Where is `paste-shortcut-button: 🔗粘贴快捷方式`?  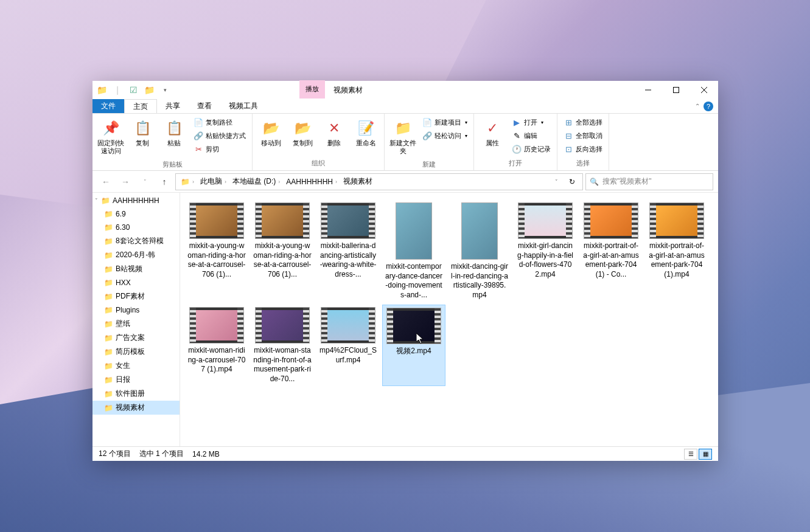
paste-shortcut-button: 🔗粘贴快捷方式 is located at coordinates (220, 136).